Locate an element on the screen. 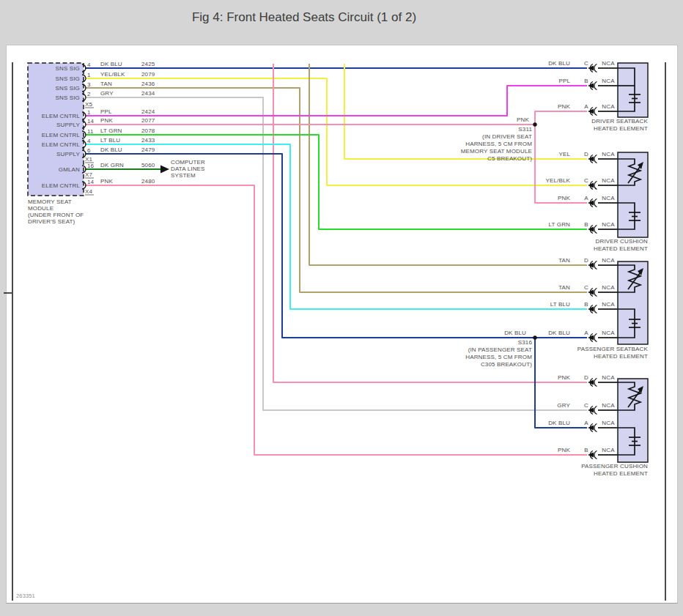  pin-number: 4 is located at coordinates (89, 64).